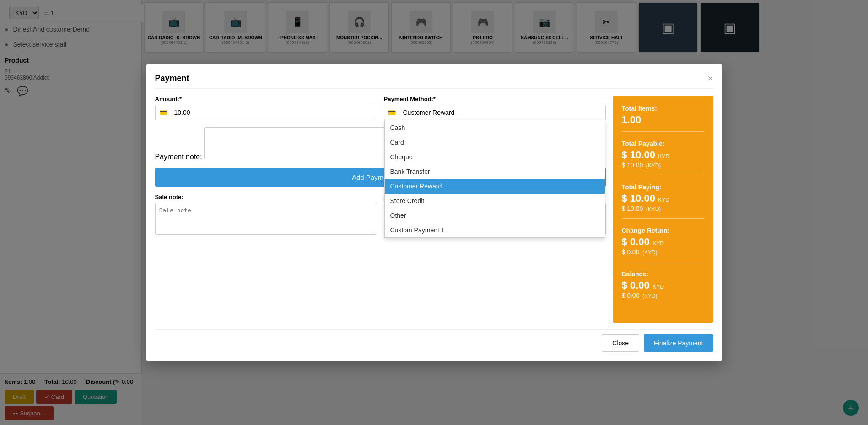 This screenshot has height=425, width=868. I want to click on dropdown-item-bank-transfer: Bank Transfer, so click(495, 172).